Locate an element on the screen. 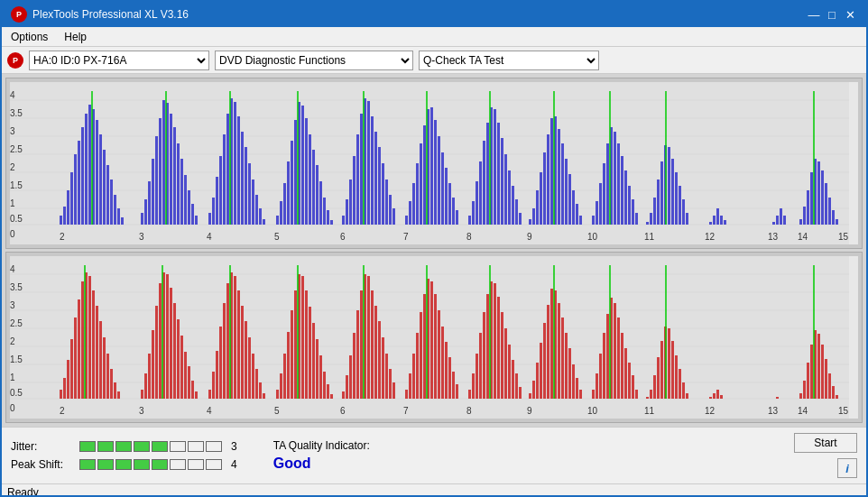 The width and height of the screenshot is (868, 497). minimize-button: — is located at coordinates (814, 14).